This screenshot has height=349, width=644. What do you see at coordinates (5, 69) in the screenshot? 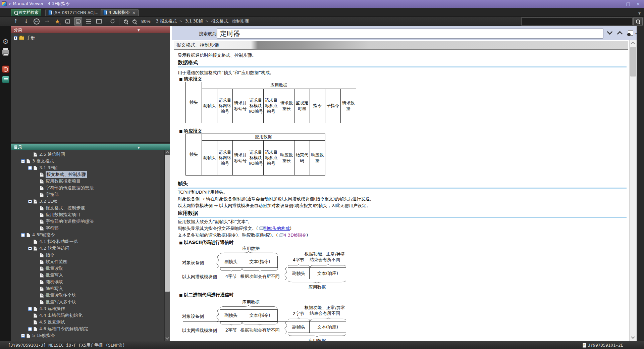
I see `app-shortcut-red` at bounding box center [5, 69].